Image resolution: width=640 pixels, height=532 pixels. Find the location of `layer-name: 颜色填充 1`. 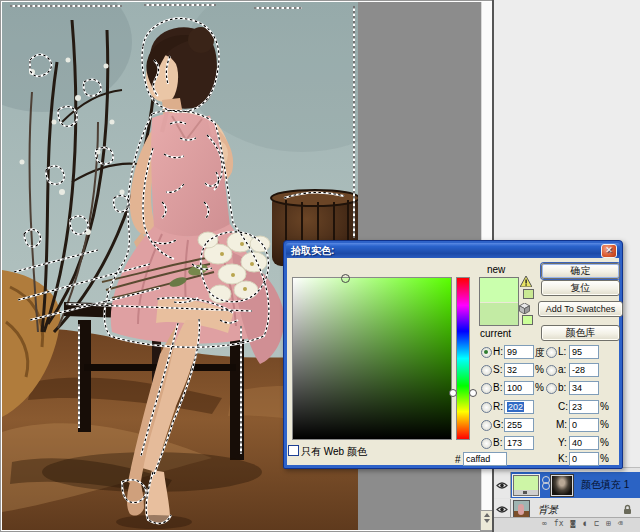

layer-name: 颜色填充 1 is located at coordinates (605, 485).